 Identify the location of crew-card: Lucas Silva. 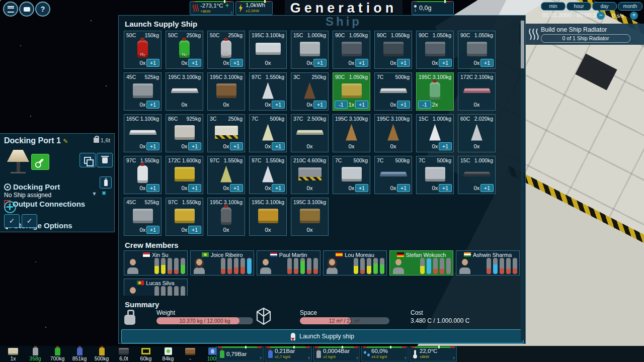
(156, 287).